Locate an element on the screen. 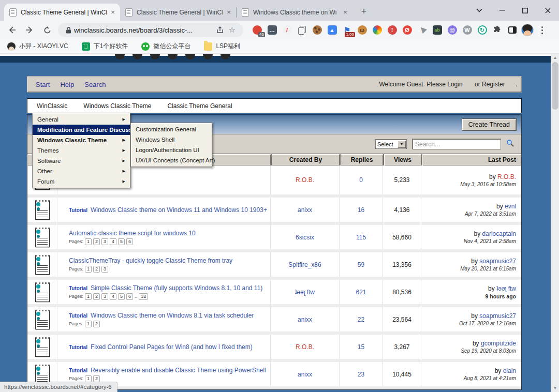 The height and width of the screenshot is (392, 559). reload-button is located at coordinates (47, 30).